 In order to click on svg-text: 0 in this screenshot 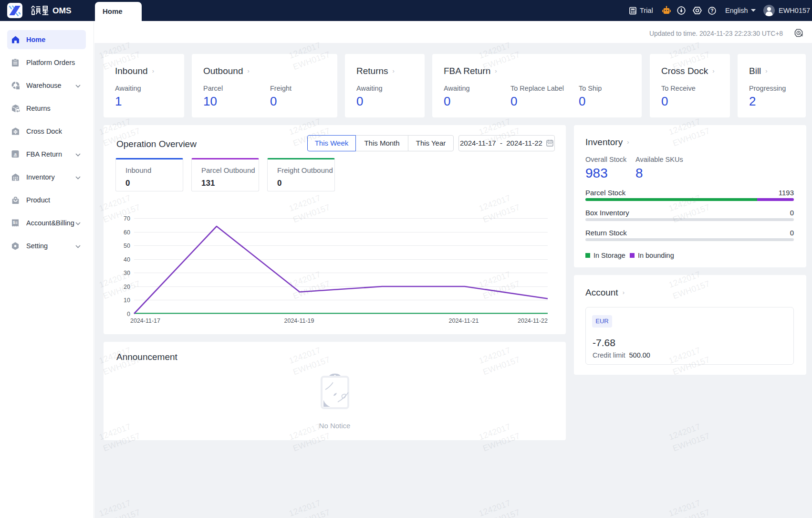, I will do `click(129, 314)`.